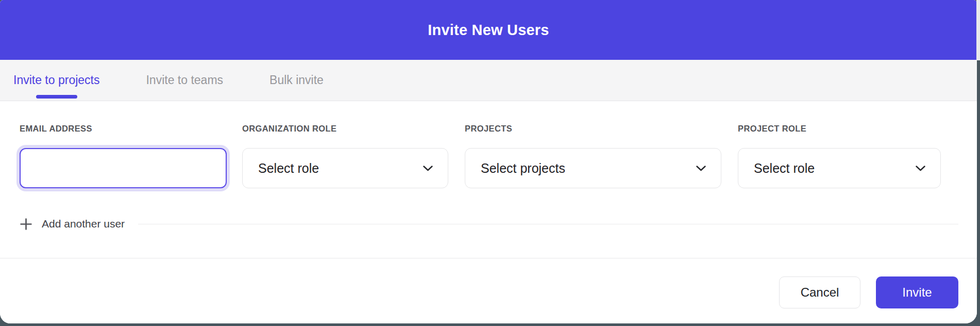 This screenshot has height=326, width=980. I want to click on add-another-user-label: Add another user, so click(83, 224).